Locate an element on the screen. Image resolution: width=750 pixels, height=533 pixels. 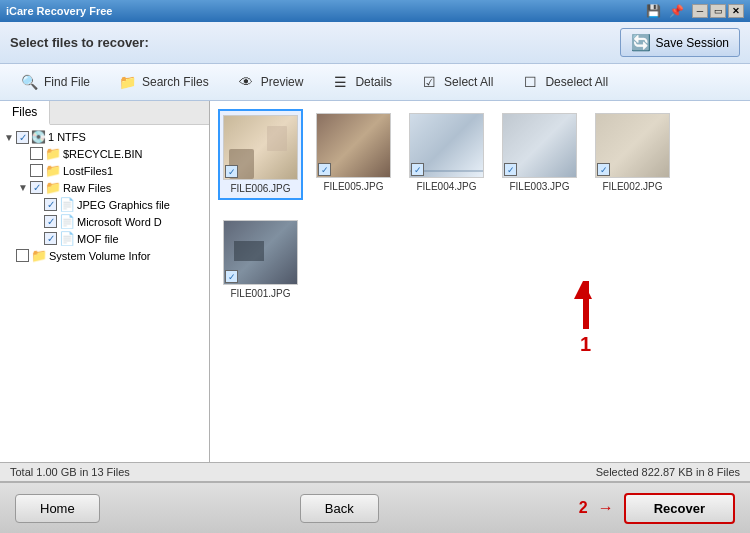
minimize-button: ─ is located at coordinates (700, 11).